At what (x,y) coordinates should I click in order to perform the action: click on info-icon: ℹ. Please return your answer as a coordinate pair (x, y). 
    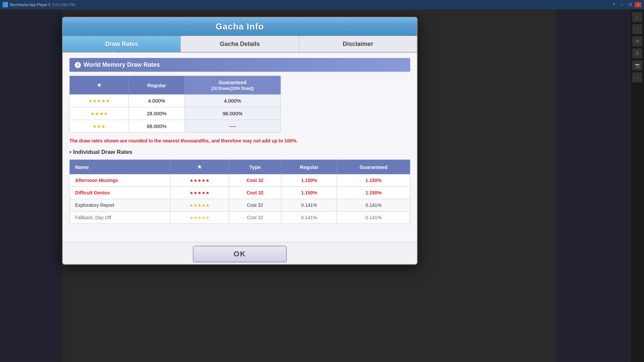
    Looking at the image, I should click on (78, 65).